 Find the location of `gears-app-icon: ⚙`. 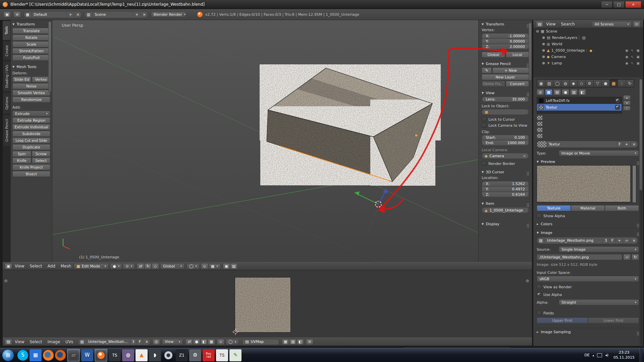

gears-app-icon: ⚙ is located at coordinates (195, 355).